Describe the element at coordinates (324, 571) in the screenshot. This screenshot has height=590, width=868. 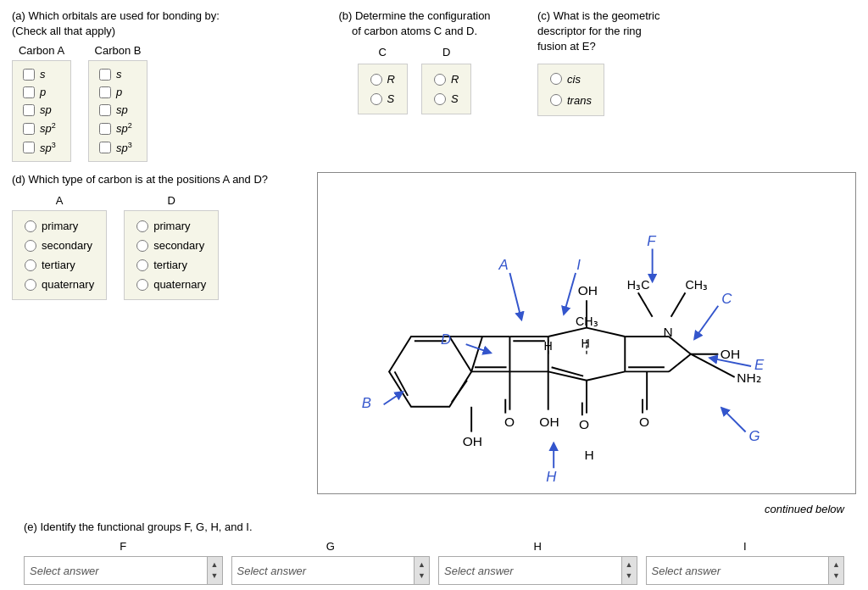
I see `select-G: Select answer` at that location.